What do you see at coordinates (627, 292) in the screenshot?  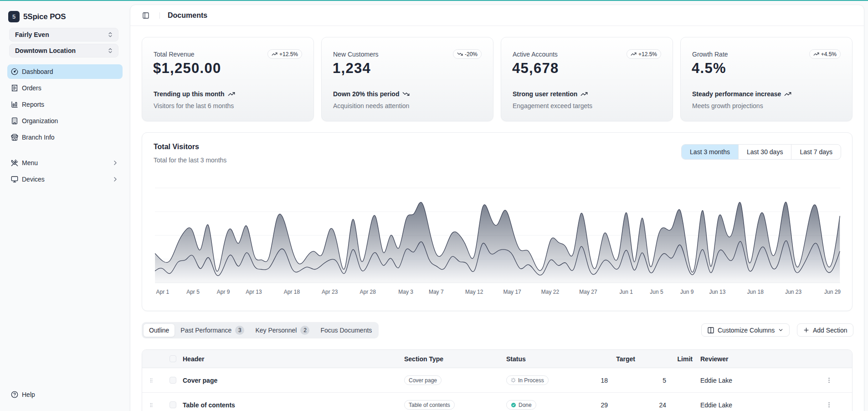 I see `svg-text: Jun 1` at bounding box center [627, 292].